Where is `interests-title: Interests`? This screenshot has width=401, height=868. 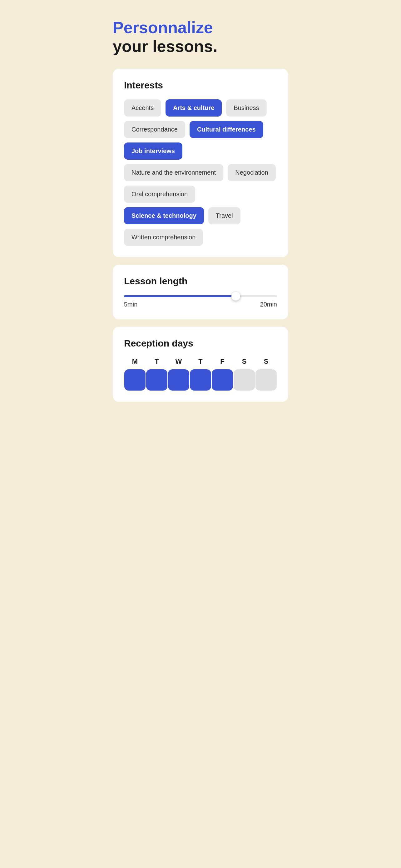
interests-title: Interests is located at coordinates (201, 85).